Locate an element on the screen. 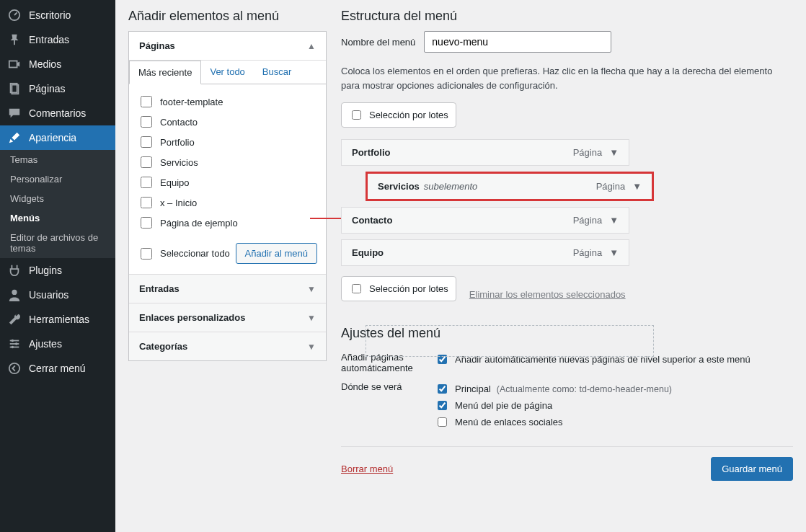 The width and height of the screenshot is (806, 532). delete-selected-link: Eliminar los elementos seleccionados is located at coordinates (548, 294).